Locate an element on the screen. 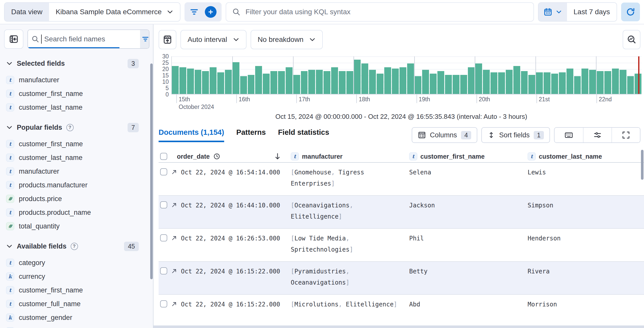 The width and height of the screenshot is (644, 328). tab-patterns: Patterns is located at coordinates (251, 135).